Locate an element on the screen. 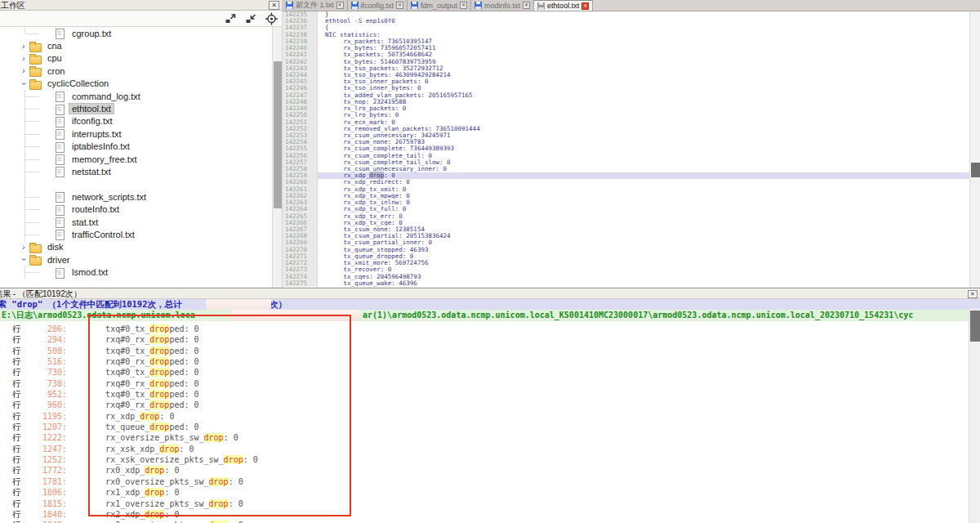 Image resolution: width=980 pixels, height=523 pixels. tree-item-label: cron is located at coordinates (56, 71).